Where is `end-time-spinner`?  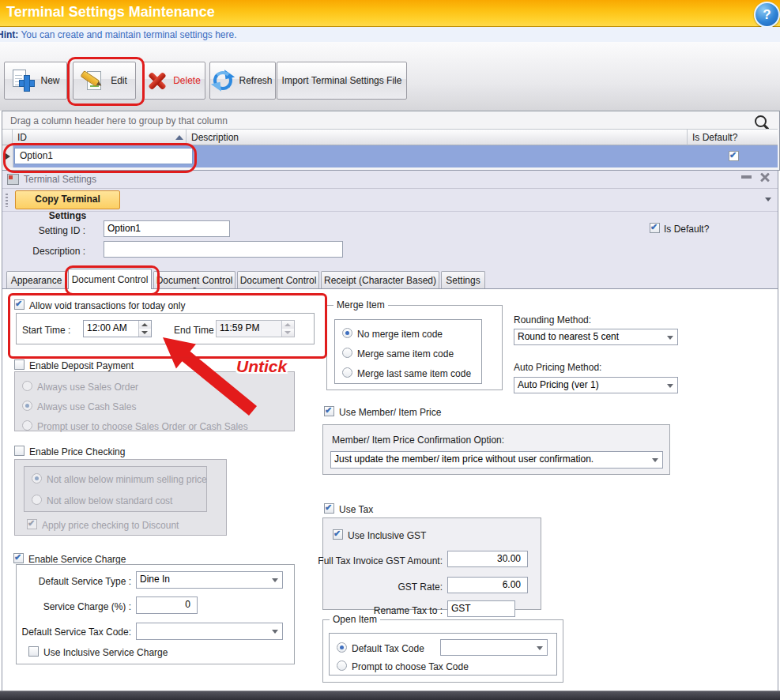 end-time-spinner is located at coordinates (288, 329).